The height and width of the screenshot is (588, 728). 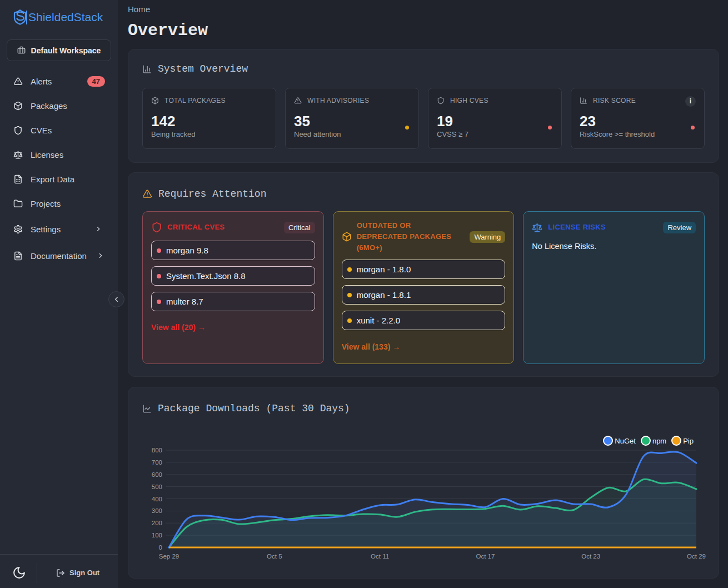 I want to click on svg-text: 200, so click(x=157, y=523).